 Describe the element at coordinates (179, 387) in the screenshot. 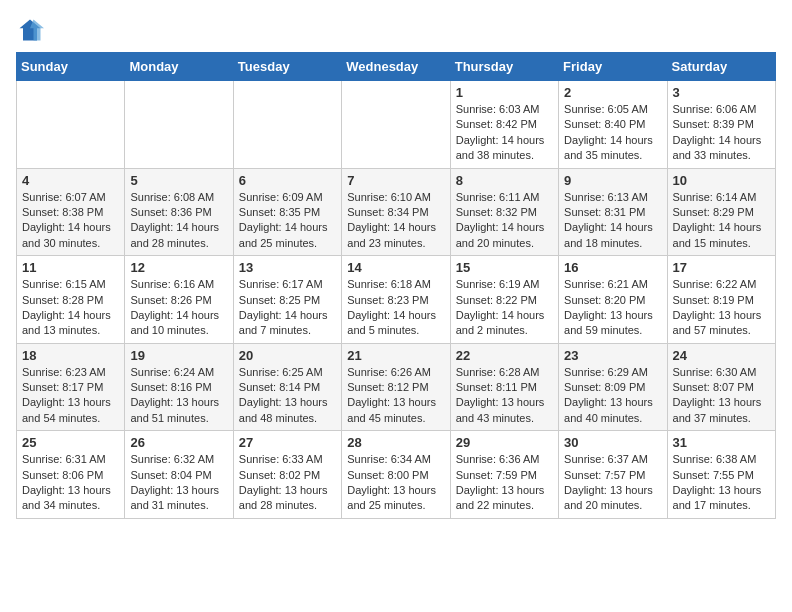

I see `calendar-cell: 19Sunrise: 6:24 AM Sunset: 8:16 PM Dayli…` at that location.